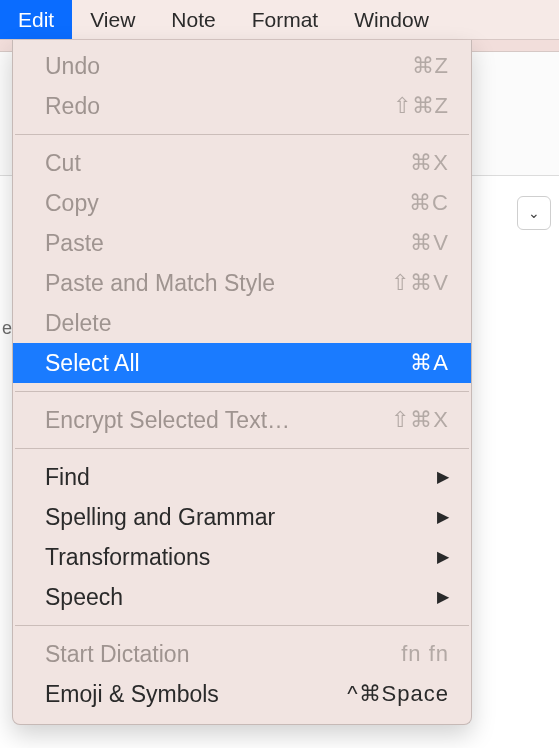 This screenshot has height=748, width=559. What do you see at coordinates (247, 323) in the screenshot?
I see `menu-item-label: Delete` at bounding box center [247, 323].